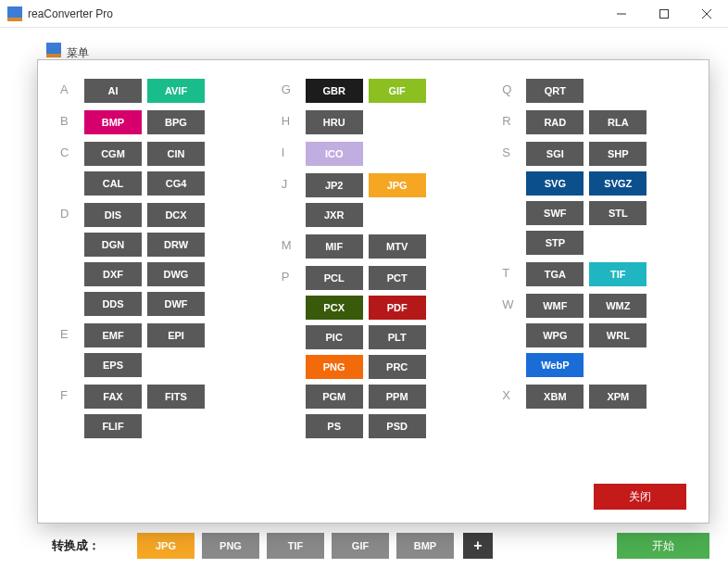 Image resolution: width=728 pixels, height=568 pixels. What do you see at coordinates (231, 546) in the screenshot?
I see `bottom-format-png: PNG` at bounding box center [231, 546].